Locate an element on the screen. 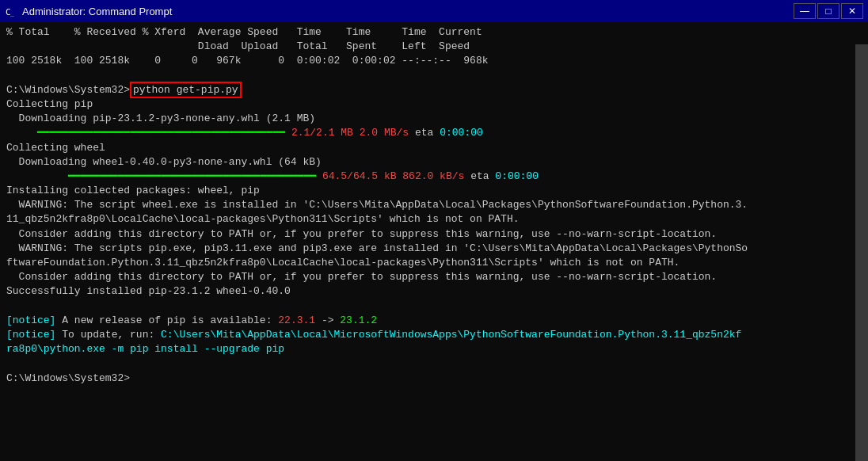  line-blank3 is located at coordinates (434, 364).